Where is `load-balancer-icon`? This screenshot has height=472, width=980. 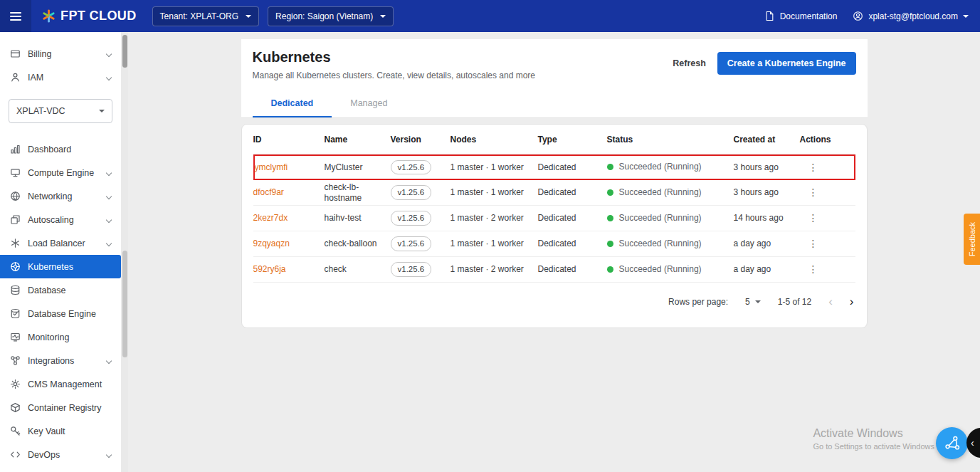 load-balancer-icon is located at coordinates (16, 243).